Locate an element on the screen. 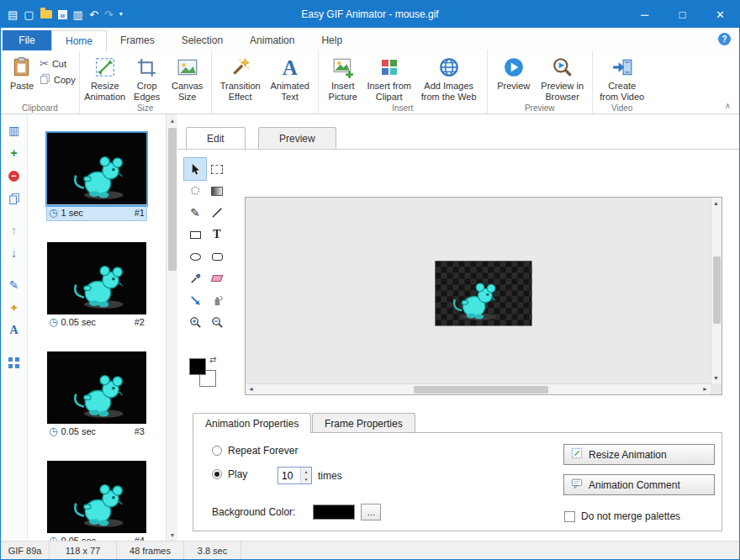 The width and height of the screenshot is (740, 560). zoom-out-tool is located at coordinates (217, 322).